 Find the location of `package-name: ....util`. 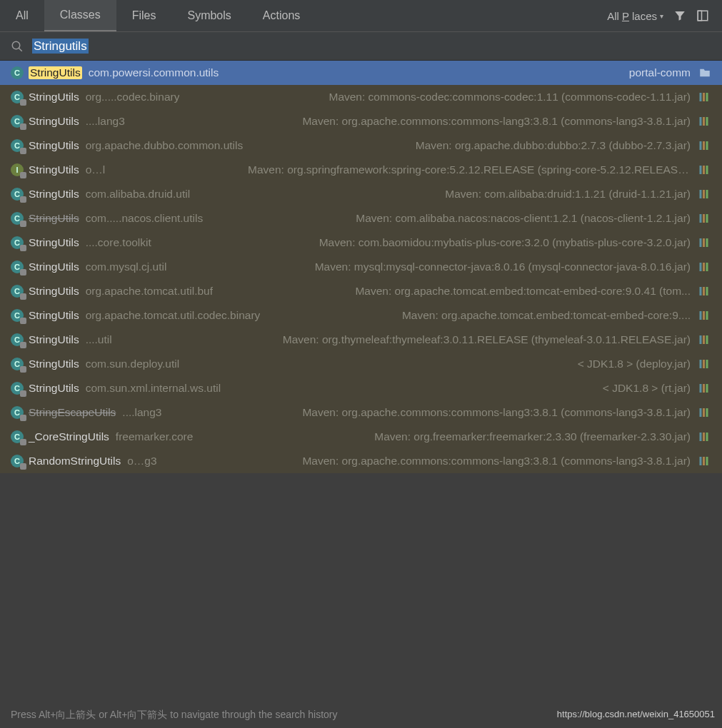

package-name: ....util is located at coordinates (99, 340).